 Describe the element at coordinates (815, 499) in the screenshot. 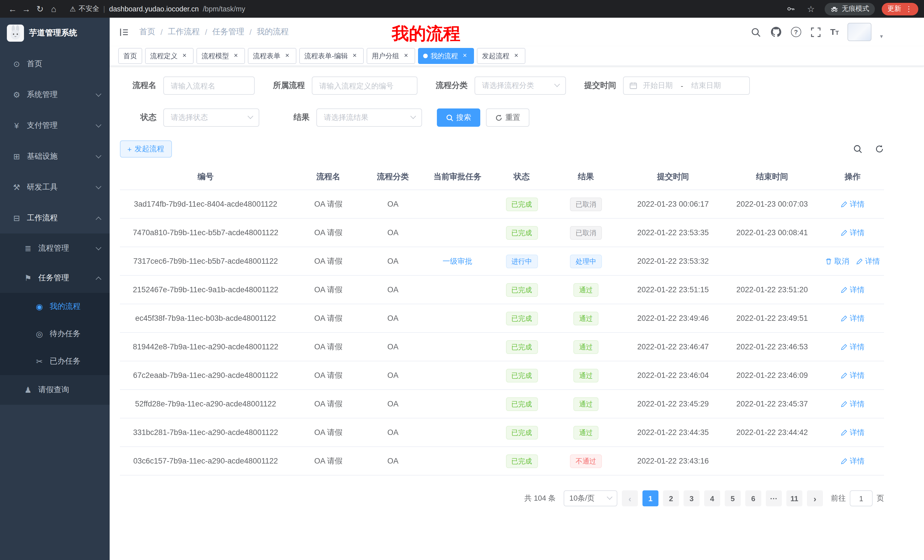

I see `next-page-button: ›` at that location.